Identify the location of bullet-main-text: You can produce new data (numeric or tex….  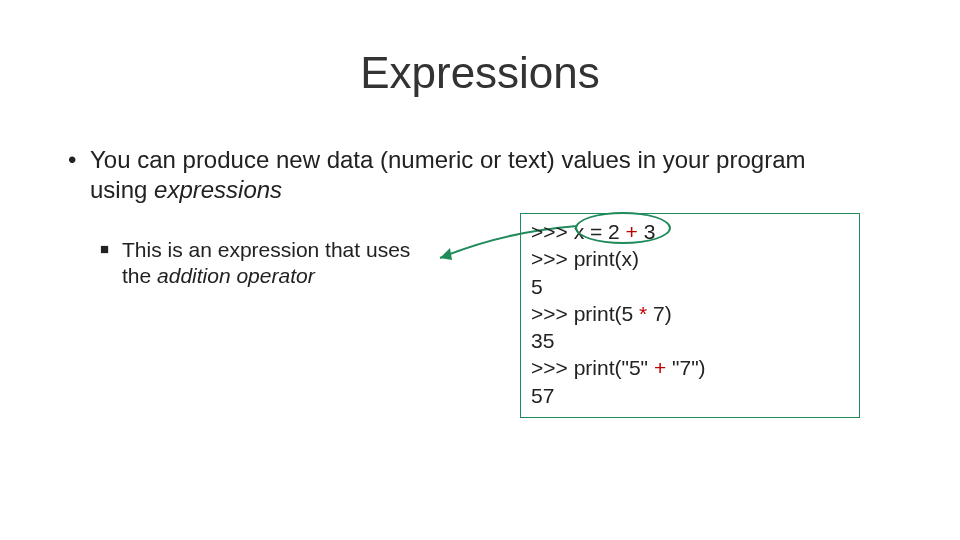
(474, 175).